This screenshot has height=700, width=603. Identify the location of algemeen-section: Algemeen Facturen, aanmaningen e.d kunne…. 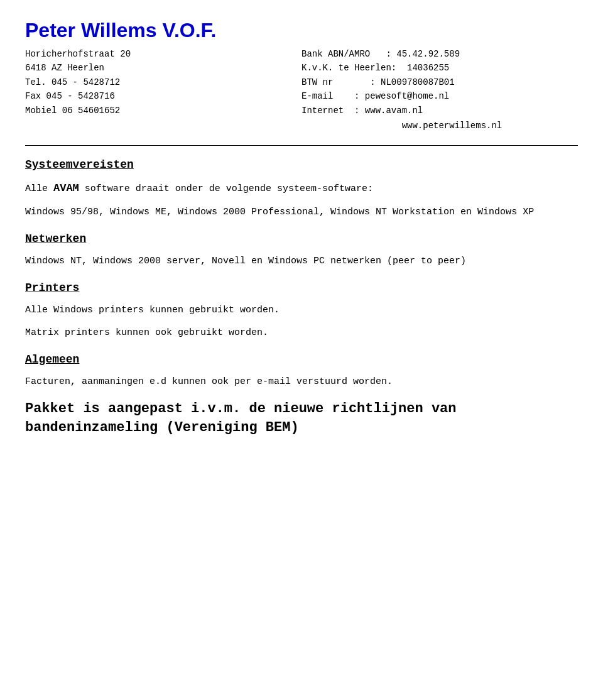
(302, 371).